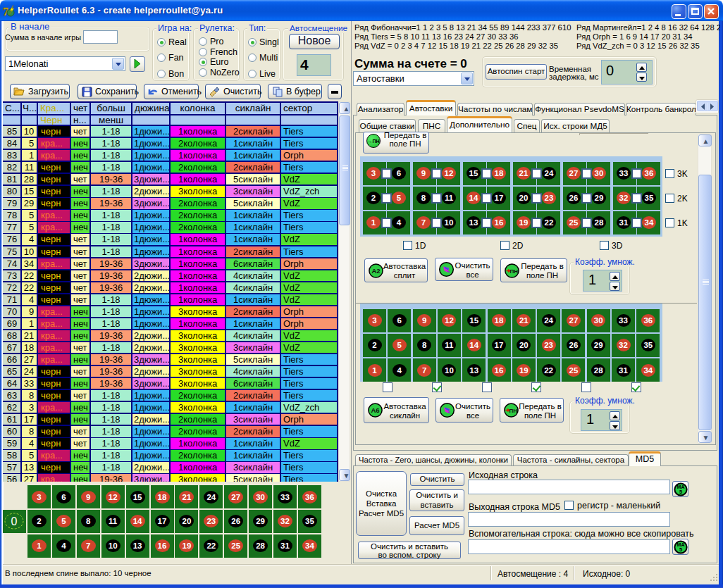 The width and height of the screenshot is (723, 588). I want to click on svg-text: 0, so click(14, 521).